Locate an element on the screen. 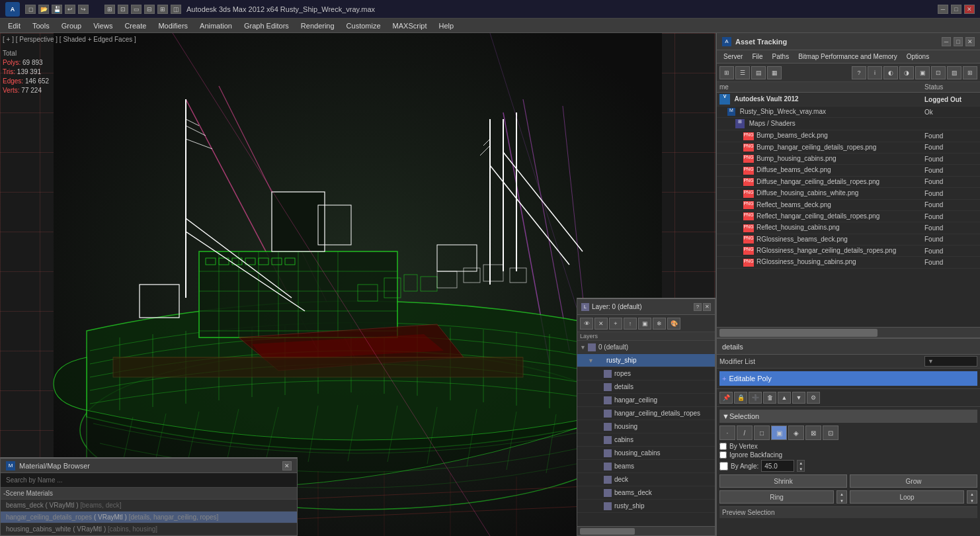  layer-row-deck: deck is located at coordinates (646, 480).